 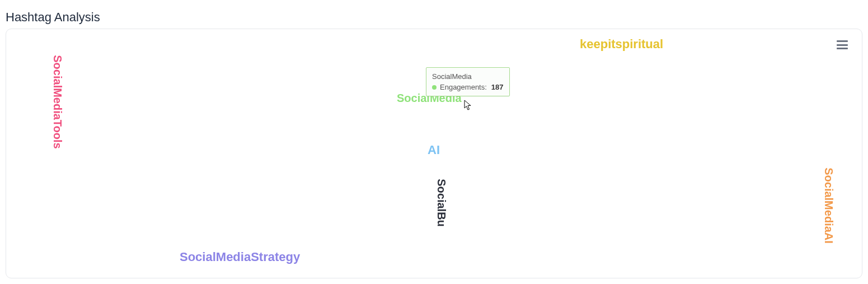 I want to click on tooltip-metric-label: Engagements:, so click(x=463, y=87).